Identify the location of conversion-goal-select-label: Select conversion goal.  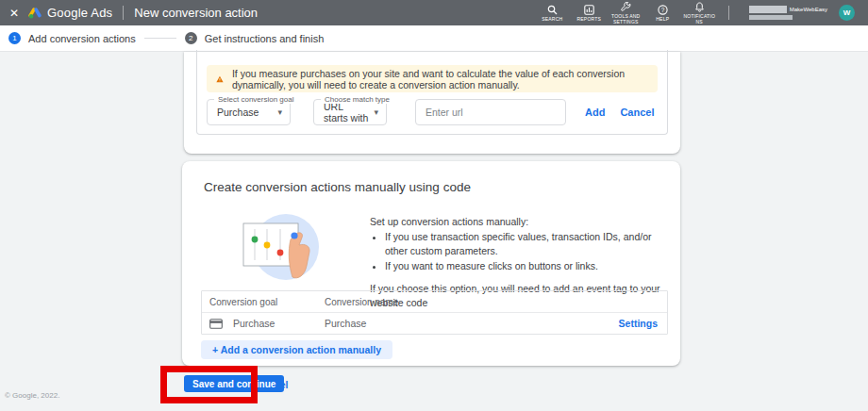
(257, 100).